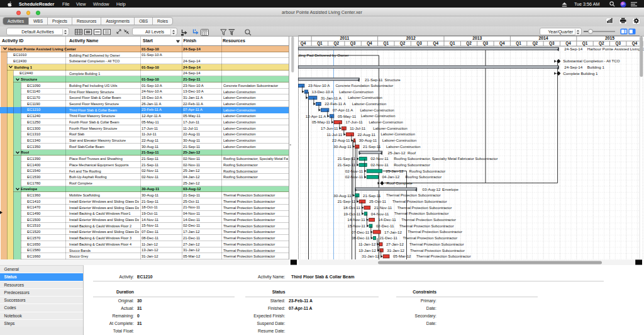 The width and height of the screenshot is (644, 335). I want to click on svg-text: 23-Nov-10 A, so click(319, 86).